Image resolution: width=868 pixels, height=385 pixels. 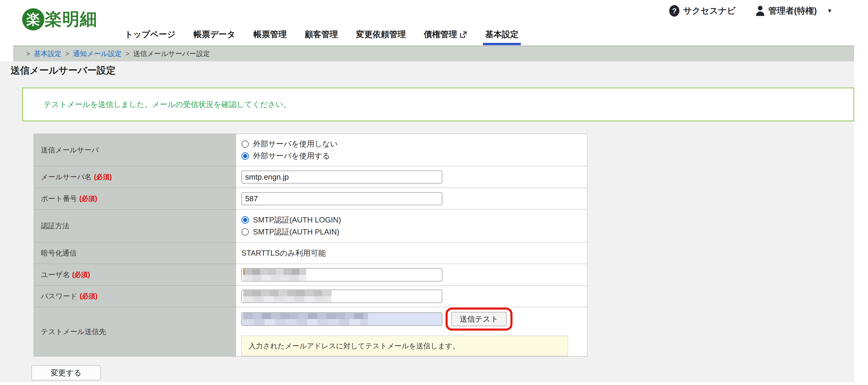 What do you see at coordinates (411, 199) in the screenshot?
I see `row-value-port` at bounding box center [411, 199].